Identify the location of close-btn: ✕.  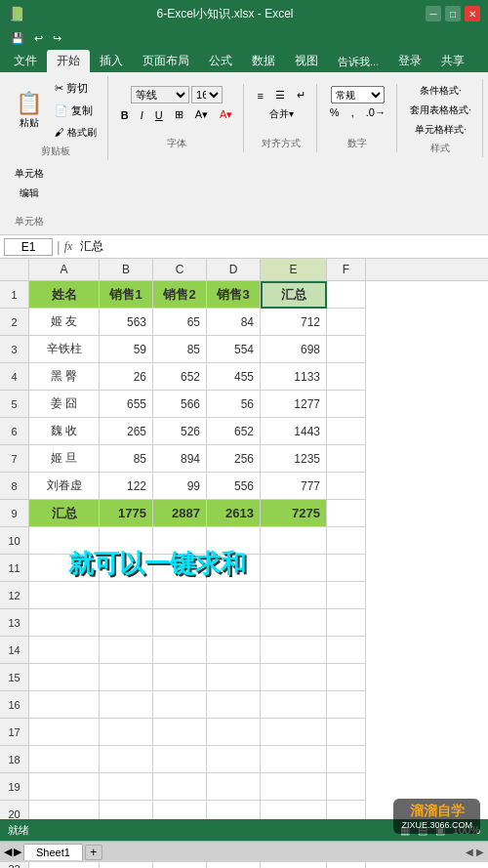
(472, 14).